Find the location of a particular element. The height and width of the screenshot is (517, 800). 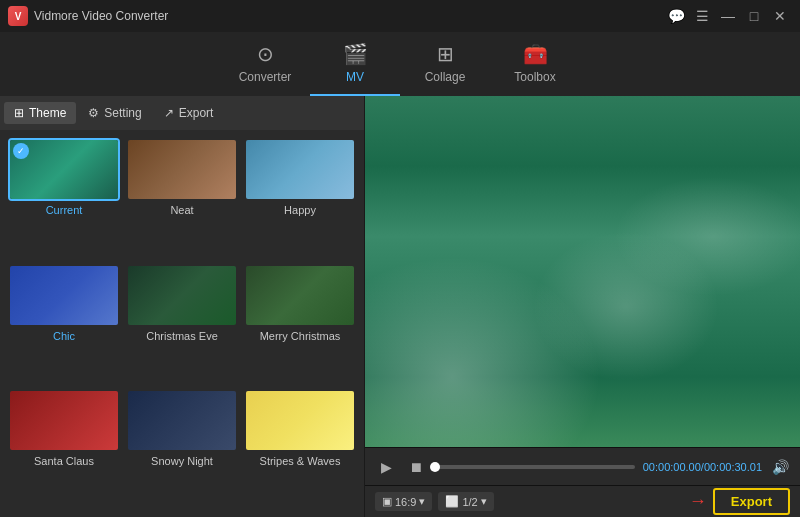

ratio-drop-icon: ▾ is located at coordinates (422, 502).